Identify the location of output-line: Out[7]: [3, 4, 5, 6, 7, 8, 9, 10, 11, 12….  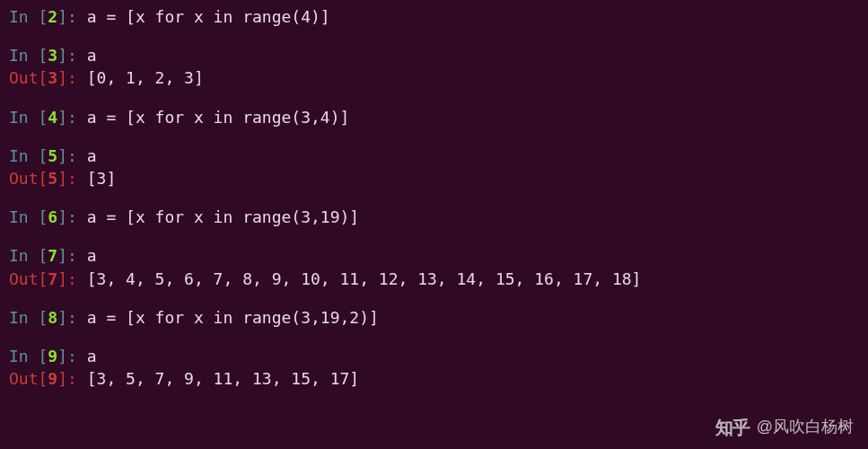
(434, 278).